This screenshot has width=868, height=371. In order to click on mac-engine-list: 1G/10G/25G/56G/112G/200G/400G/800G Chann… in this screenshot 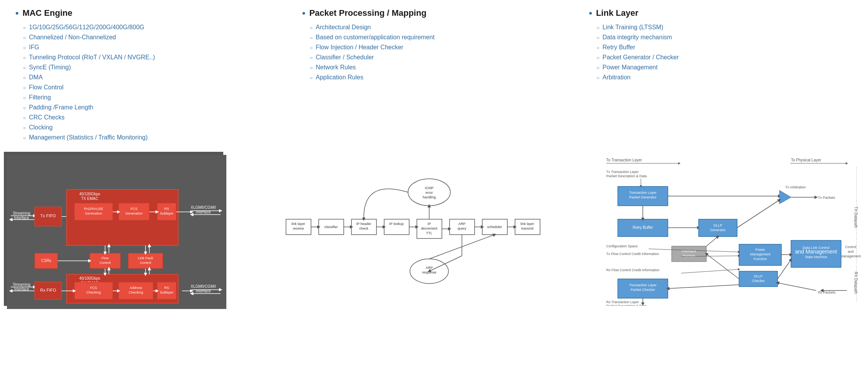, I will do `click(147, 82)`.